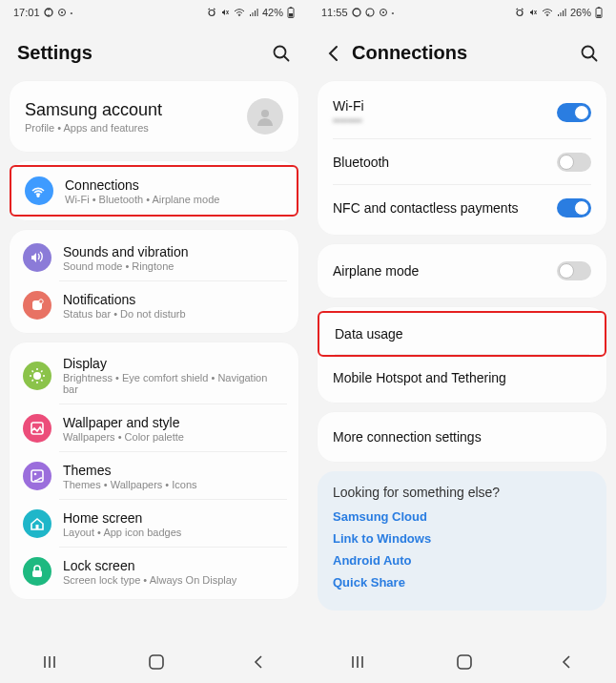 Image resolution: width=616 pixels, height=683 pixels. I want to click on settings-row-connections: ConnectionsWi-Fi • Bluetooth • Airplane …, so click(154, 191).